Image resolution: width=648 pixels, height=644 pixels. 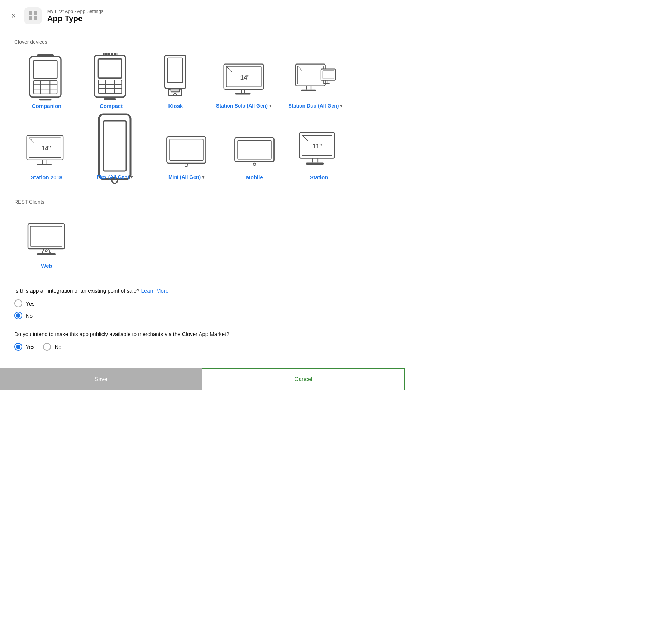 I want to click on flex-label: Flex (All Gen) ▾, so click(x=115, y=177).